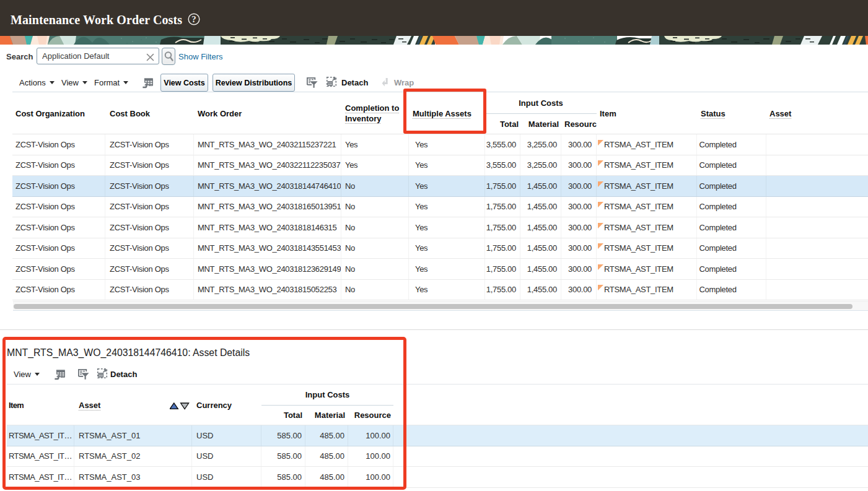 The image size is (868, 491). What do you see at coordinates (437, 477) in the screenshot?
I see `detail-table-row: RTSMA_AST_ITEM RTSMA_AST_03 USD 585.00 4…` at bounding box center [437, 477].